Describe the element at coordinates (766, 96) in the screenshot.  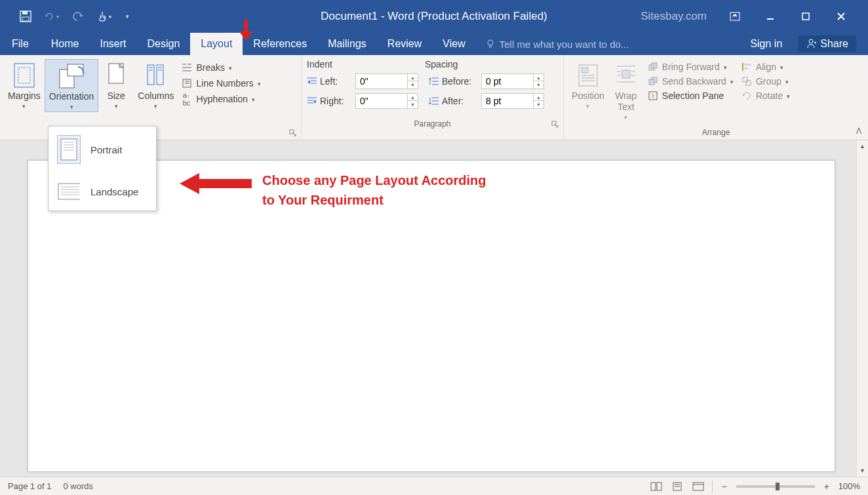
I see `rotate-button: Rotate▾` at that location.